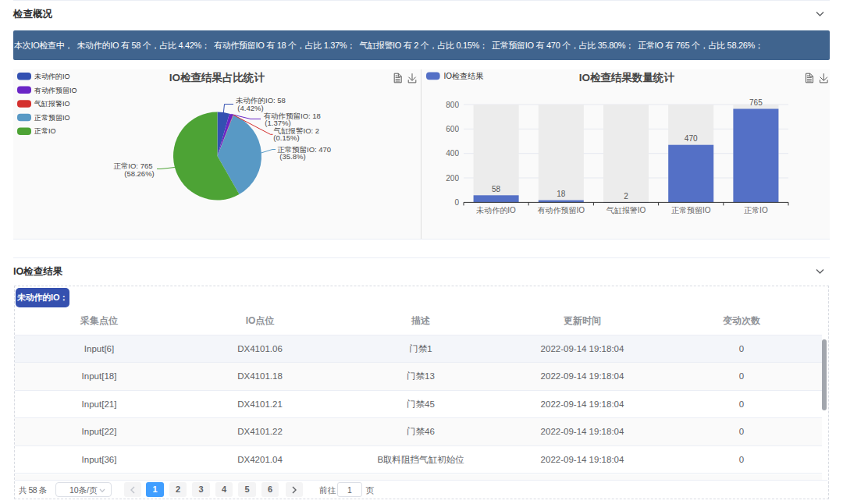  What do you see at coordinates (217, 78) in the screenshot?
I see `svg-text: IO检查结果占比统计` at bounding box center [217, 78].